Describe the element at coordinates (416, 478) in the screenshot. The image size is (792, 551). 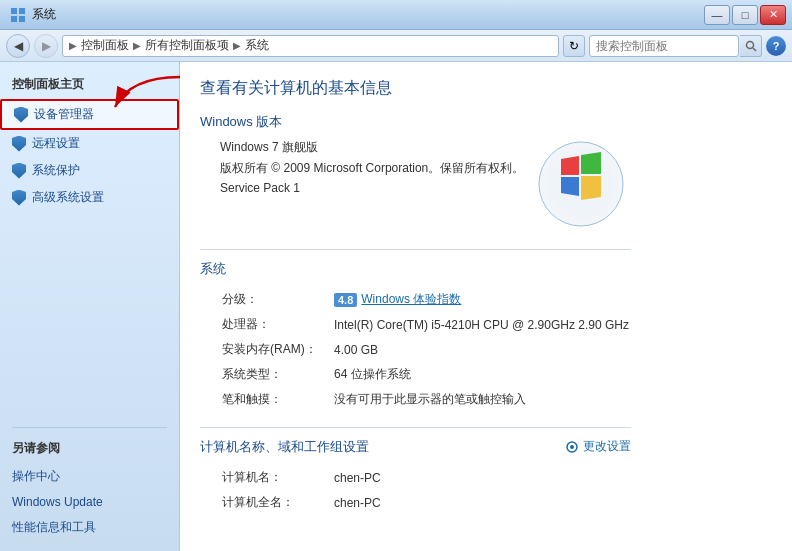
I see `table-row: 计算机名： chen-PC` at that location.